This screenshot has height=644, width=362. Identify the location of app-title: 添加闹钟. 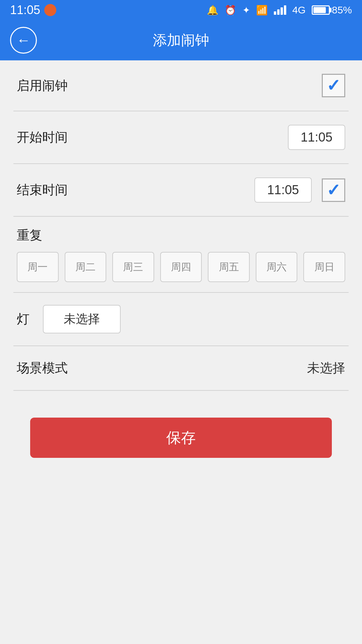
(181, 40).